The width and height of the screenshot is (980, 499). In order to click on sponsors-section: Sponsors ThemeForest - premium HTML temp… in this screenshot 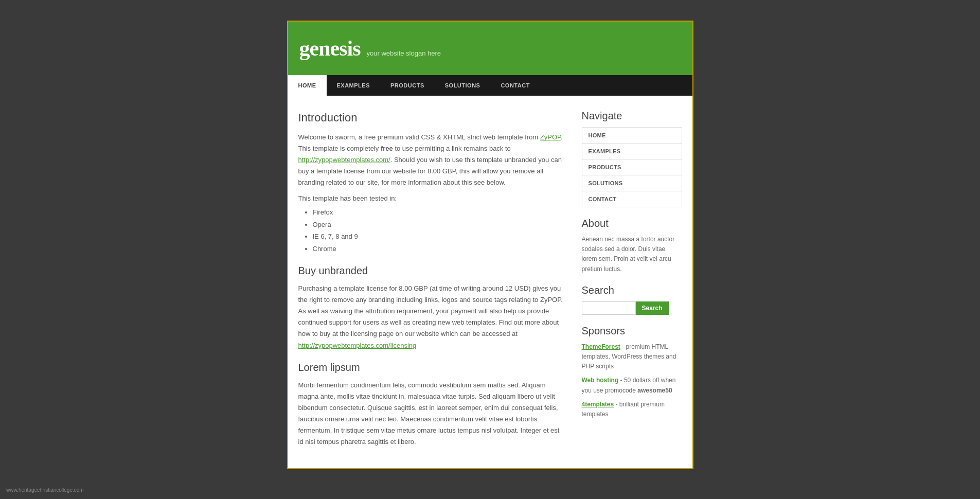, I will do `click(632, 372)`.